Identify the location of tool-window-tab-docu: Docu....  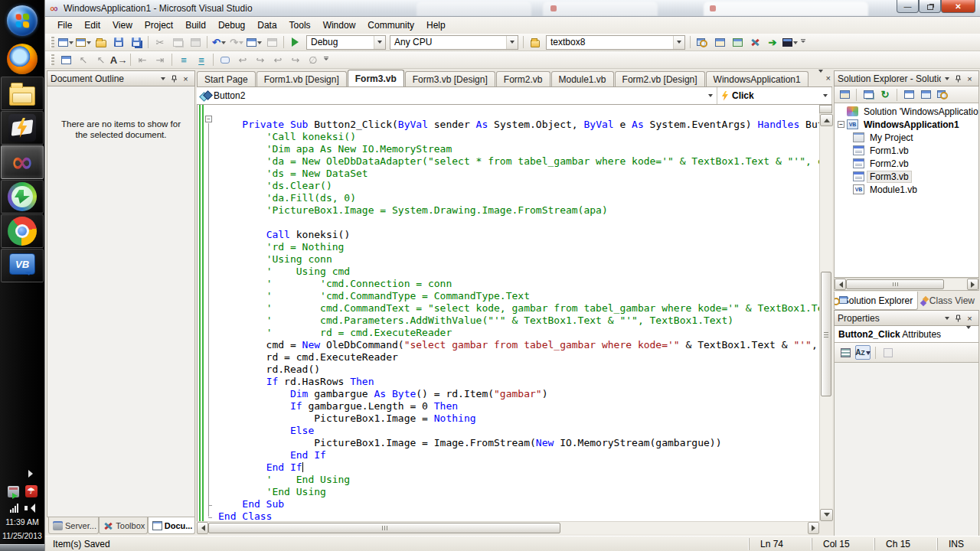
(172, 526).